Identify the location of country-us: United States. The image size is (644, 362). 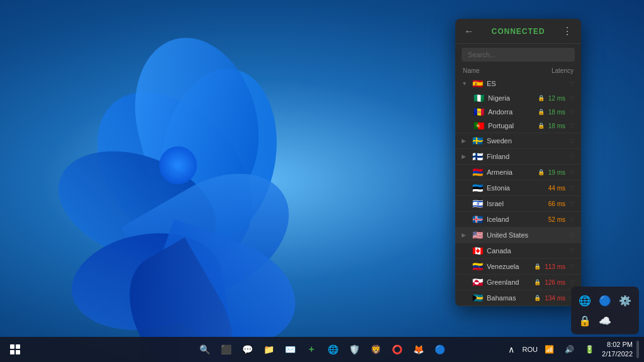
(526, 235).